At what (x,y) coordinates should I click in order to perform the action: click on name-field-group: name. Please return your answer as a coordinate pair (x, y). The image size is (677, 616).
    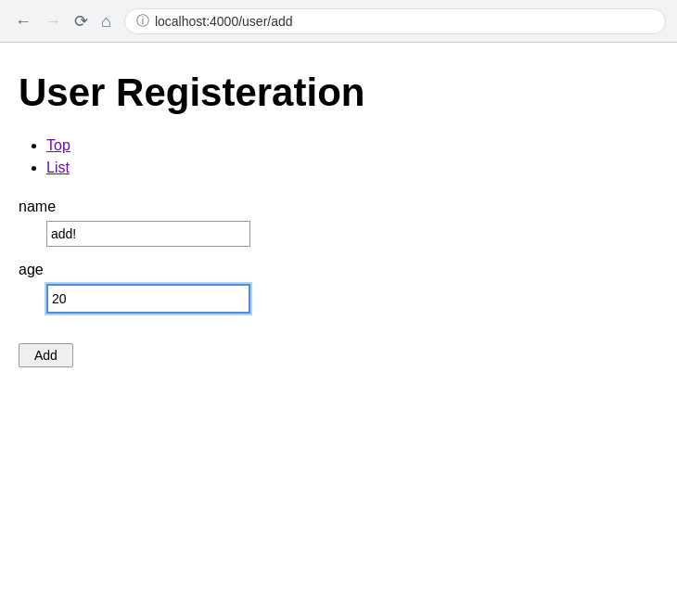
    Looking at the image, I should click on (338, 223).